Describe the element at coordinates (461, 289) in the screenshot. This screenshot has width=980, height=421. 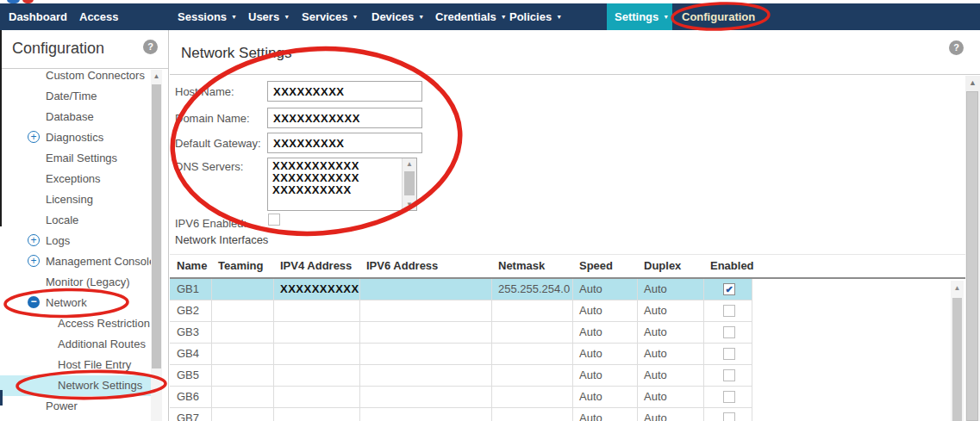
I see `table-row-gb1: GB1 XXXXXXXXXX 255.255.254.0 Auto Auto ✔` at that location.